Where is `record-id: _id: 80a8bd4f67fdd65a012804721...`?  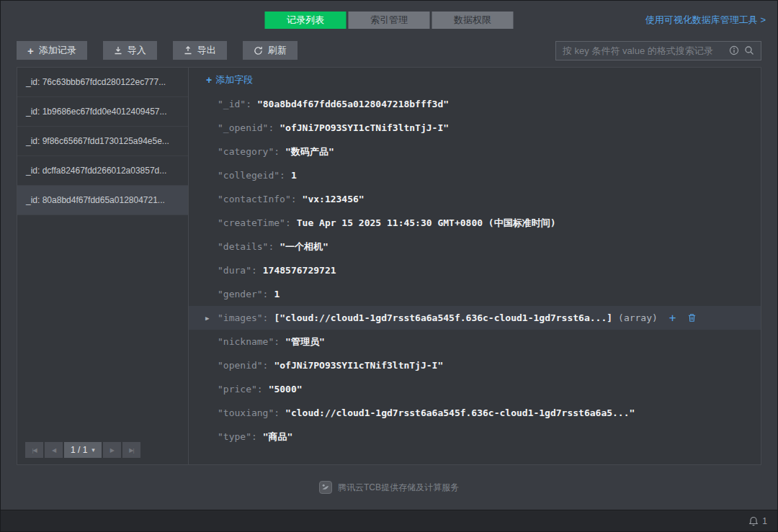
record-id: _id: 80a8bd4f67fdd65a012804721... is located at coordinates (95, 200).